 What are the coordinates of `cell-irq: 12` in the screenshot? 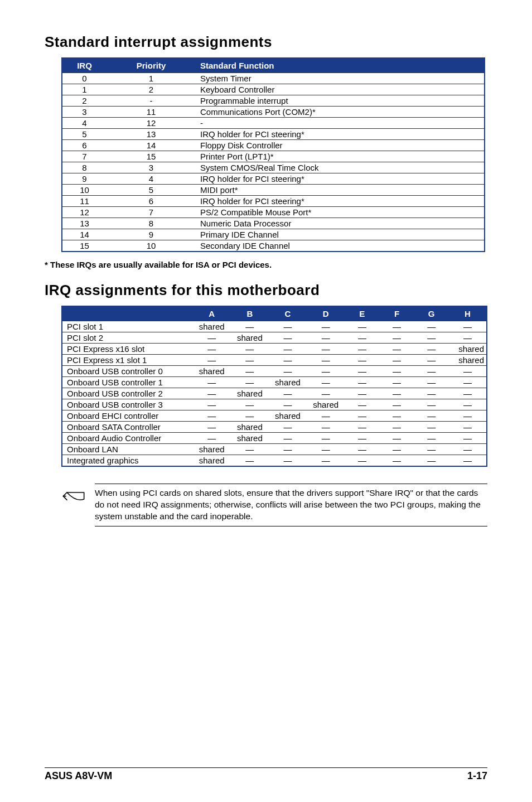 It's located at (84, 212).